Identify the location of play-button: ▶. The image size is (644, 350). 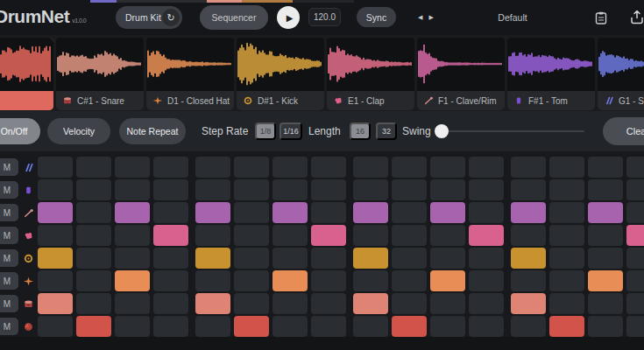
(288, 18).